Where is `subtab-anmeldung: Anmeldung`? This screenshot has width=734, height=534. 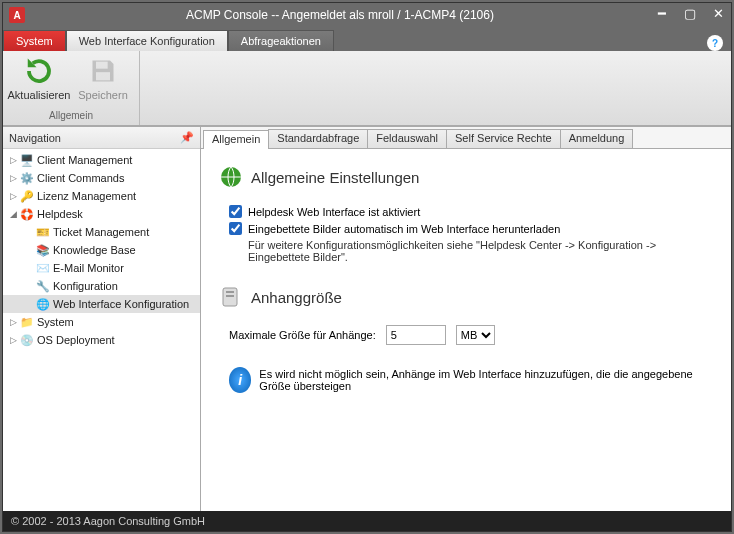 subtab-anmeldung: Anmeldung is located at coordinates (597, 138).